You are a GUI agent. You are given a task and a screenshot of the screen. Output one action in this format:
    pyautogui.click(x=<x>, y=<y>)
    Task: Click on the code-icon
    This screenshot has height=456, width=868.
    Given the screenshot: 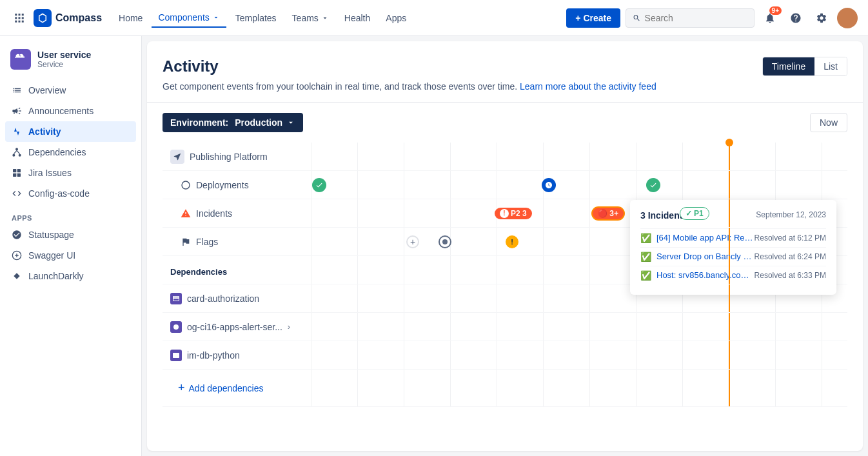 What is the action you would take?
    pyautogui.click(x=17, y=193)
    